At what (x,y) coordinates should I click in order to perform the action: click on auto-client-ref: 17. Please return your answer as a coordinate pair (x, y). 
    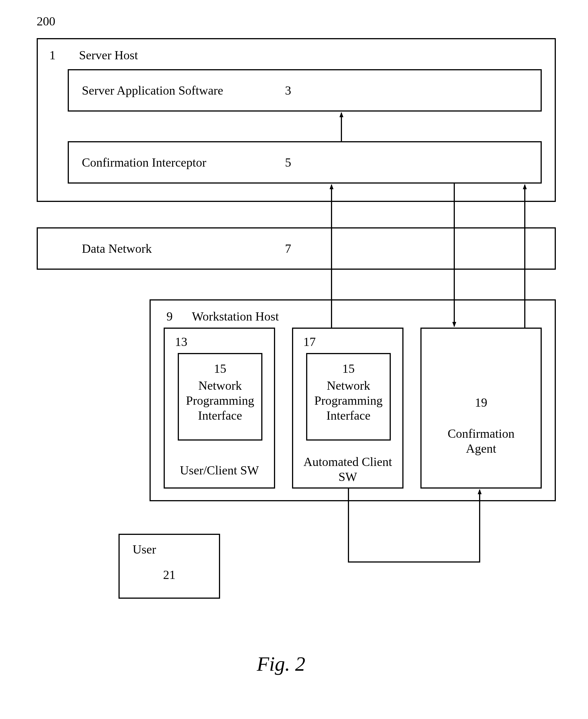
    Looking at the image, I should click on (310, 342).